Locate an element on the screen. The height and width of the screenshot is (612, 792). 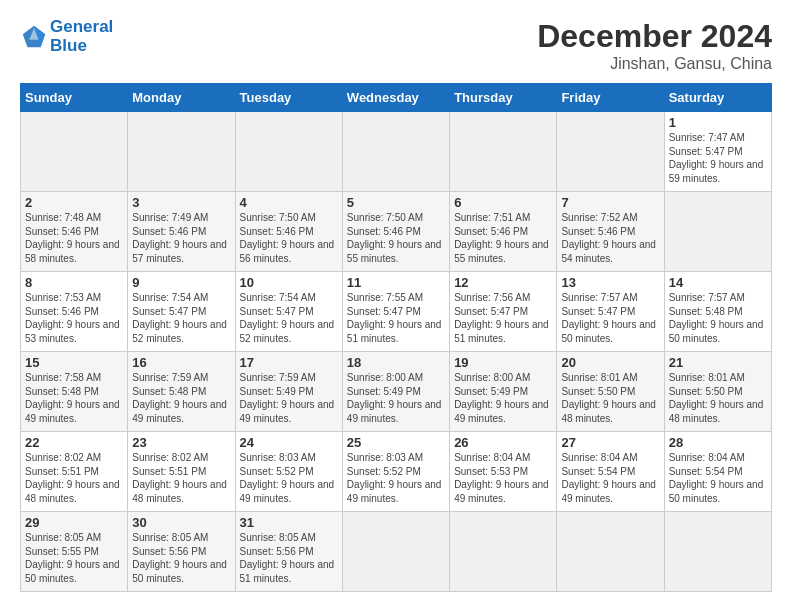
calendar-header: Sunday Monday Tuesday Wednesday Thursday… is located at coordinates (396, 98).